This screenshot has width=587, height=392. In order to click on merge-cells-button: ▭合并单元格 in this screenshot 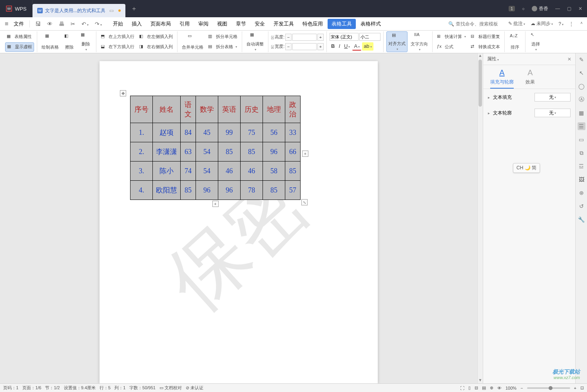, I will do `click(193, 42)`.